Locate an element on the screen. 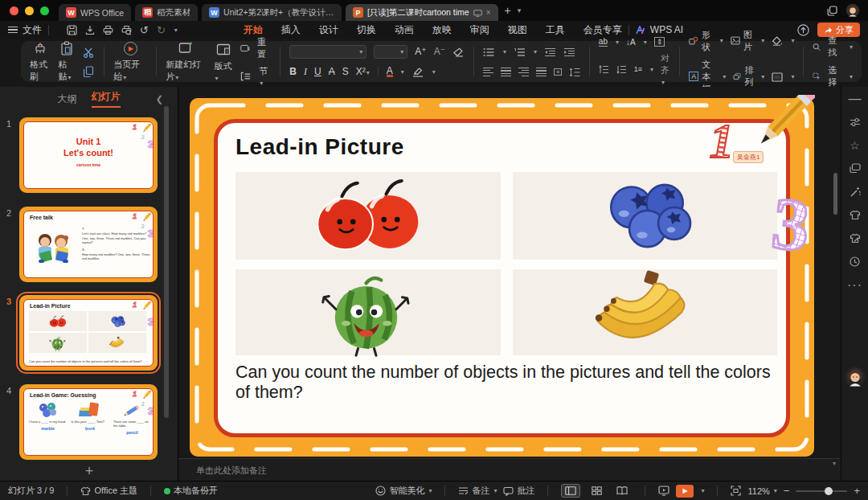 This screenshot has width=868, height=500. print-icon is located at coordinates (108, 30).